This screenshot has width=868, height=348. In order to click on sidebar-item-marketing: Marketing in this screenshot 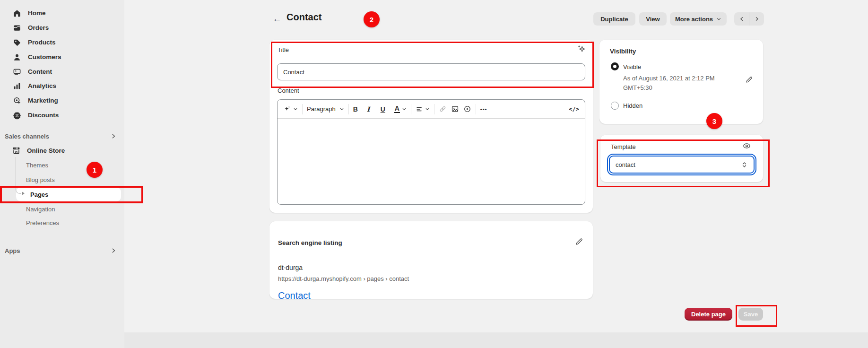, I will do `click(62, 100)`.